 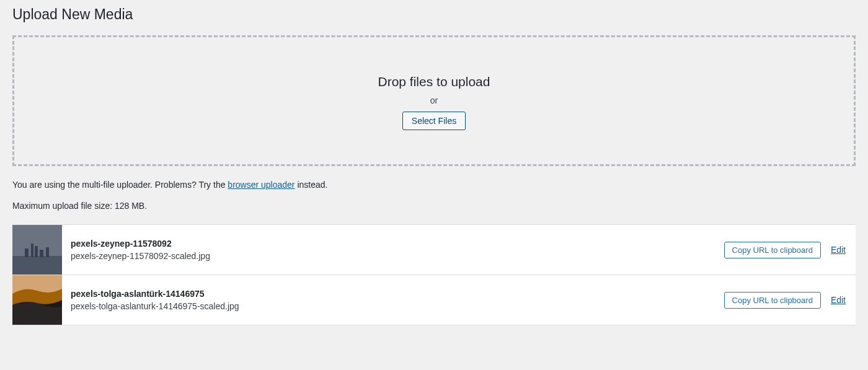 I want to click on page-title: Upload New Media, so click(x=434, y=15).